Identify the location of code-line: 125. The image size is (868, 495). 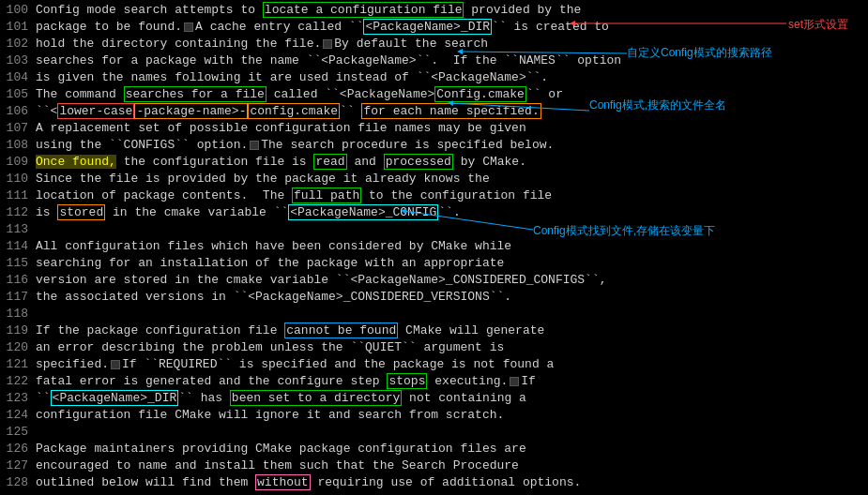
(434, 432).